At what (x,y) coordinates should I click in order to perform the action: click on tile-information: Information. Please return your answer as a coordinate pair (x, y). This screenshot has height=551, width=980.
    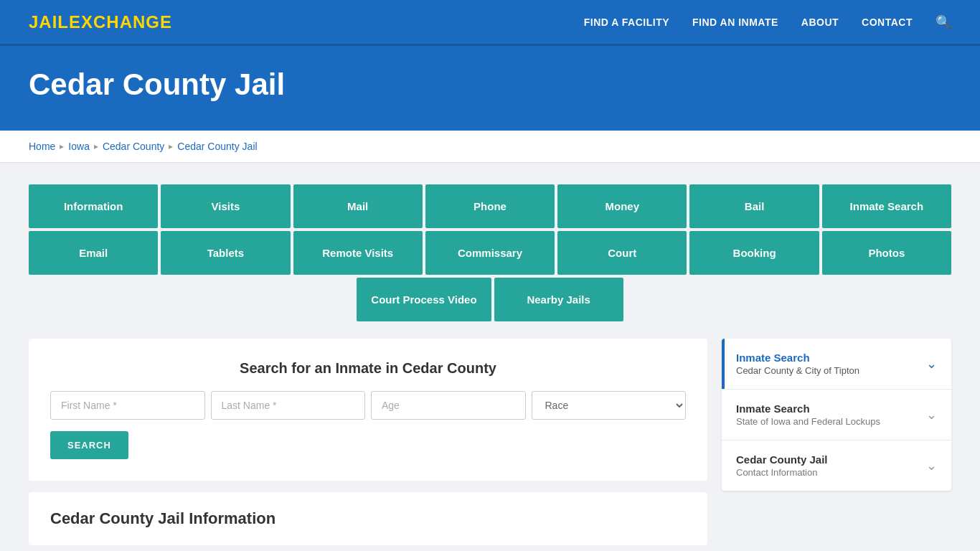
    Looking at the image, I should click on (93, 207).